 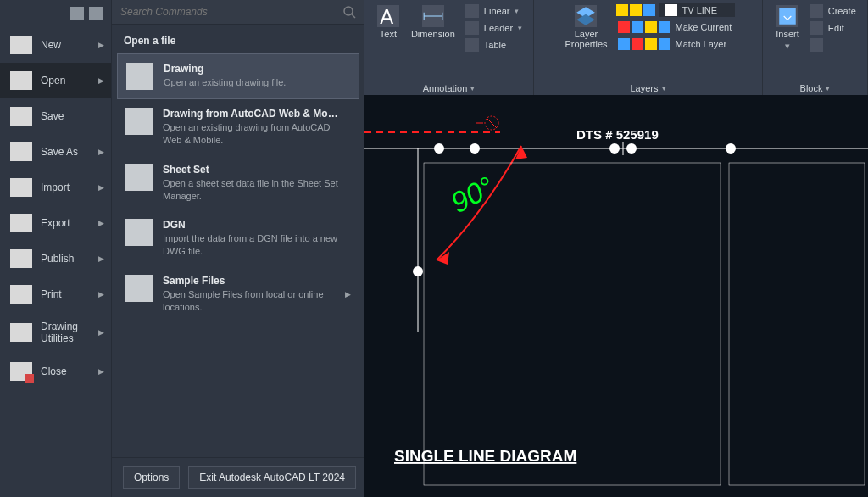 I want to click on menu-publish: Publish▶, so click(x=56, y=259).